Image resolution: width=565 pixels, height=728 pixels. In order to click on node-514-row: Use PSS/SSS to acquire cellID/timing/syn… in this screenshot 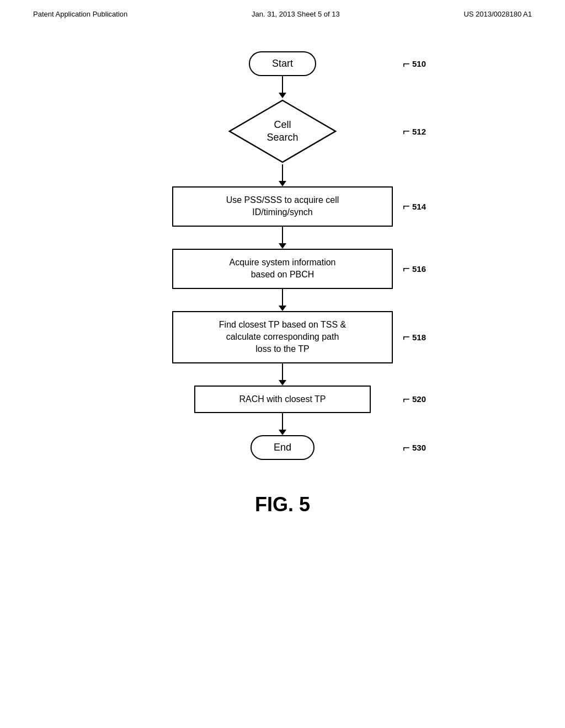, I will do `click(282, 206)`.